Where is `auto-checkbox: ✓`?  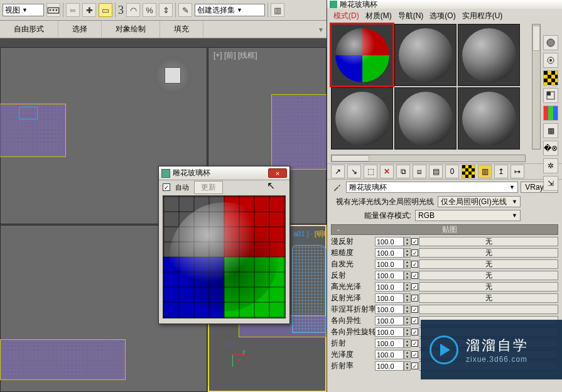 auto-checkbox: ✓ is located at coordinates (166, 187).